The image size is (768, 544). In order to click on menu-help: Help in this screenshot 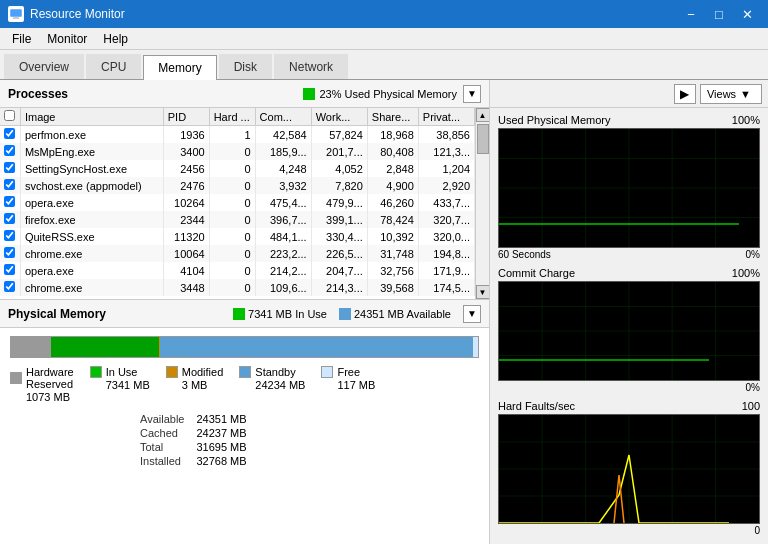, I will do `click(116, 39)`.